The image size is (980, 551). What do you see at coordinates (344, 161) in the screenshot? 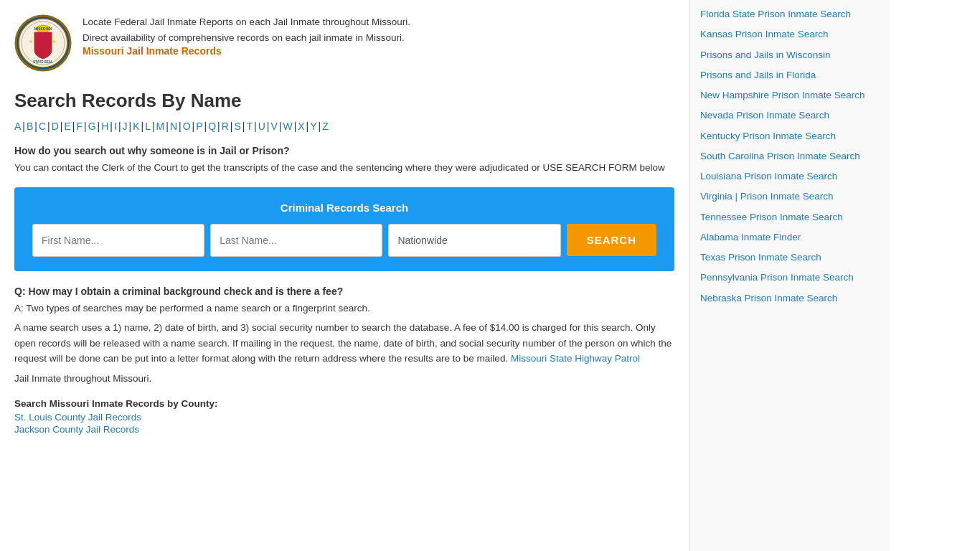
I see `faq-jail-prison: How do you search out why someone is in …` at bounding box center [344, 161].